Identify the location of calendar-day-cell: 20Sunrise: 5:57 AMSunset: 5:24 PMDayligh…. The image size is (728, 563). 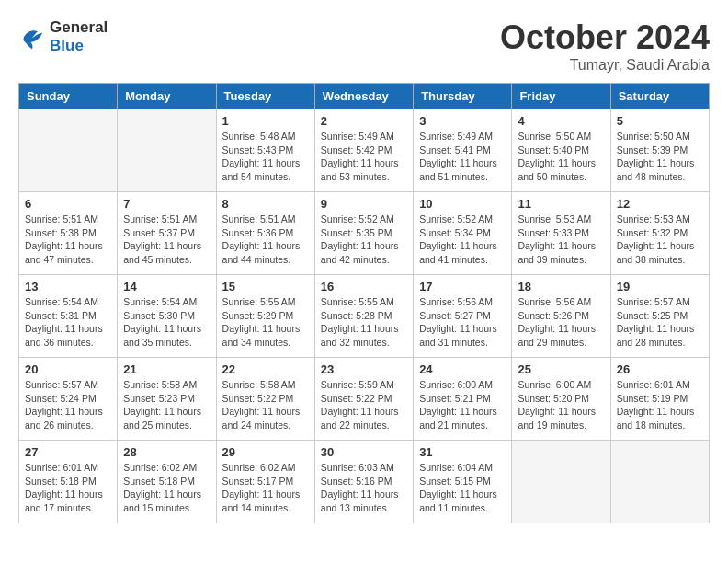
(68, 399).